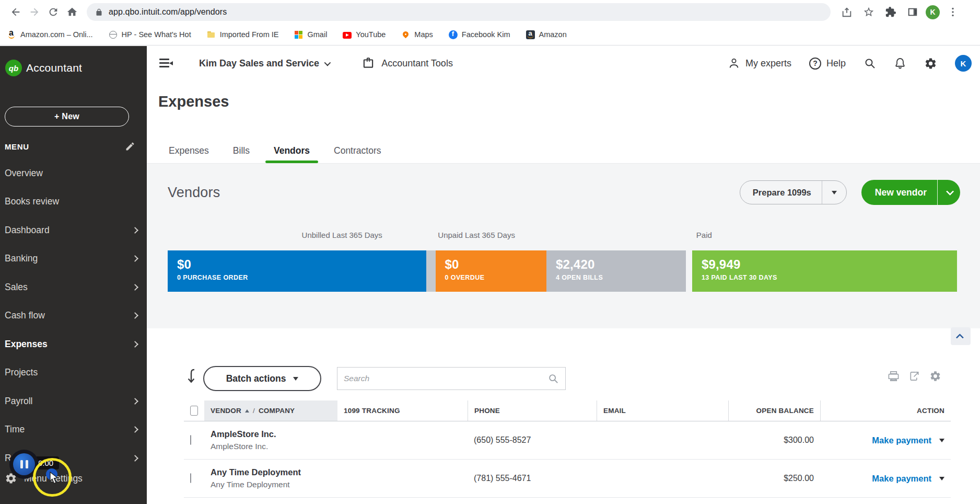 The image size is (980, 504). What do you see at coordinates (689, 271) in the screenshot?
I see `moneybar-gap` at bounding box center [689, 271].